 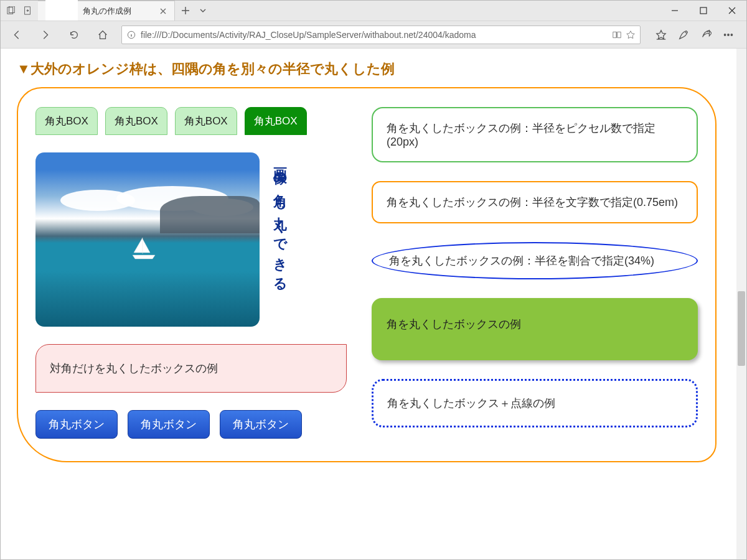 I want to click on address-text: file:///D:/Documents/Activity/RAJ_CloseU…, so click(x=374, y=35).